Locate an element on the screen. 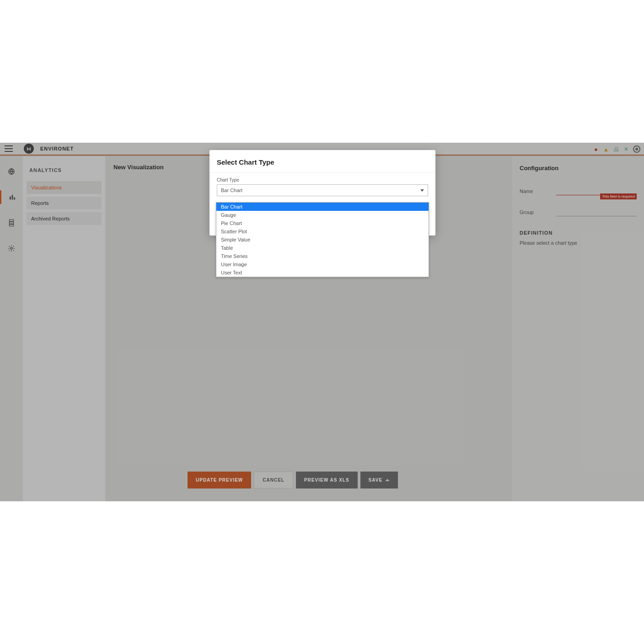 This screenshot has height=644, width=644. dropdown-option: Simple Value is located at coordinates (322, 240).